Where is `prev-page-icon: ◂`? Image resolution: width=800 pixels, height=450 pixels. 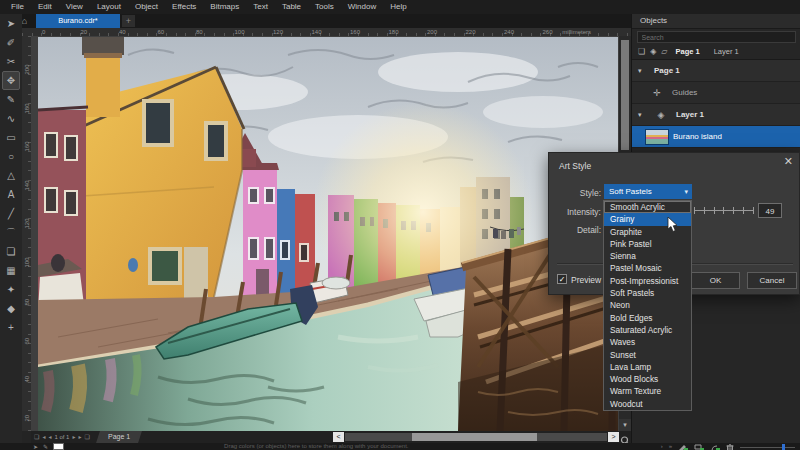
prev-page-icon: ◂ is located at coordinates (50, 437).